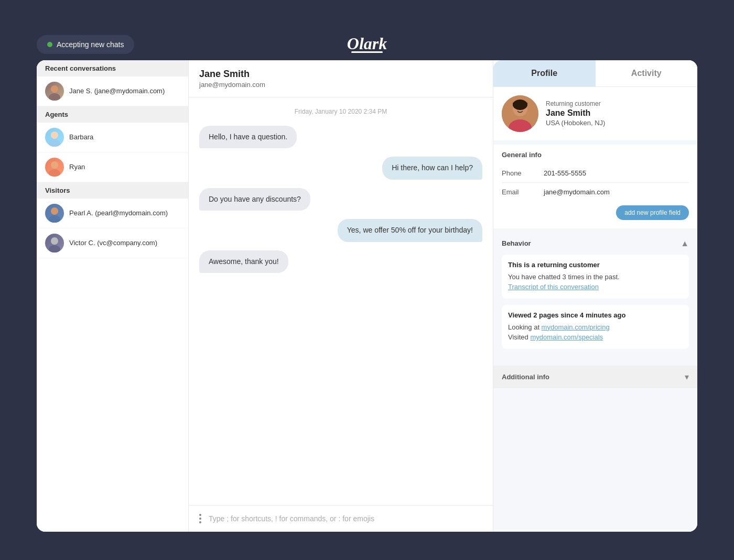 The image size is (734, 560). Describe the element at coordinates (576, 327) in the screenshot. I see `pricing-link: mydomain.com/pricing` at that location.